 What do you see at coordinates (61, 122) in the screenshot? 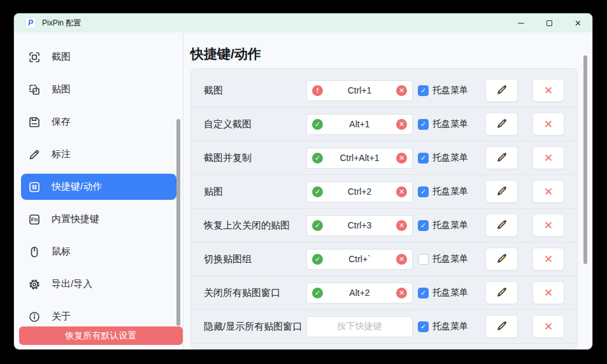
I see `sidebar-item-label: 保存` at bounding box center [61, 122].